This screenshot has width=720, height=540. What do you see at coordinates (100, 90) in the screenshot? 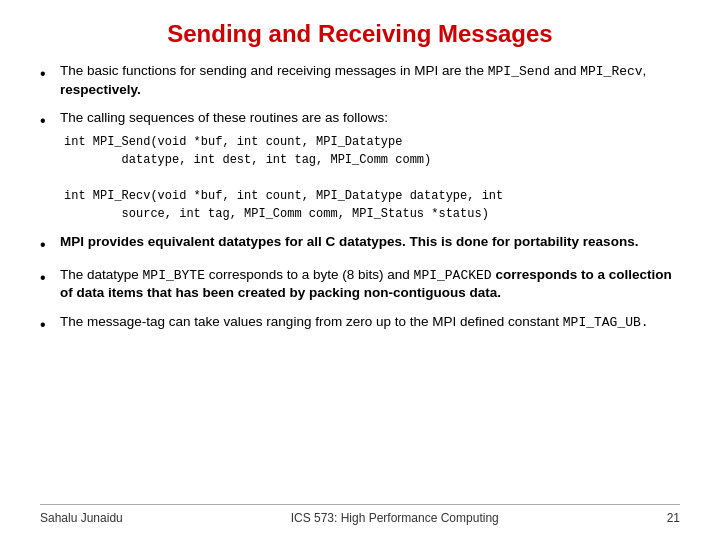
I see `bold-respectively: respectively.` at bounding box center [100, 90].